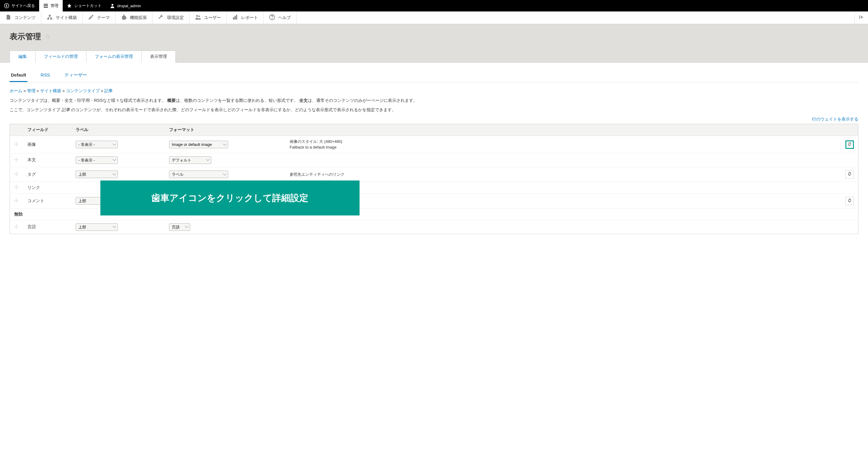 The height and width of the screenshot is (452, 868). What do you see at coordinates (8, 18) in the screenshot?
I see `file-icon` at bounding box center [8, 18].